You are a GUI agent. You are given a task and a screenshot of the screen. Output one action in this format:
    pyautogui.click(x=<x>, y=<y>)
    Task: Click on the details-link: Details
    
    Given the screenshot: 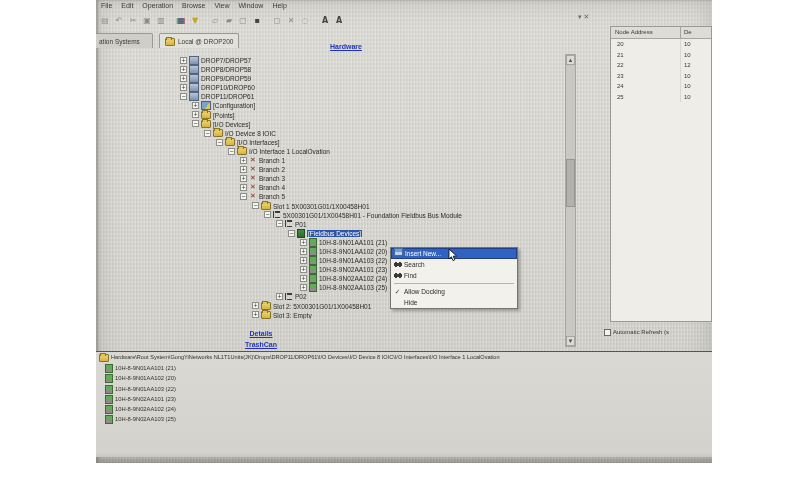 What is the action you would take?
    pyautogui.click(x=261, y=334)
    